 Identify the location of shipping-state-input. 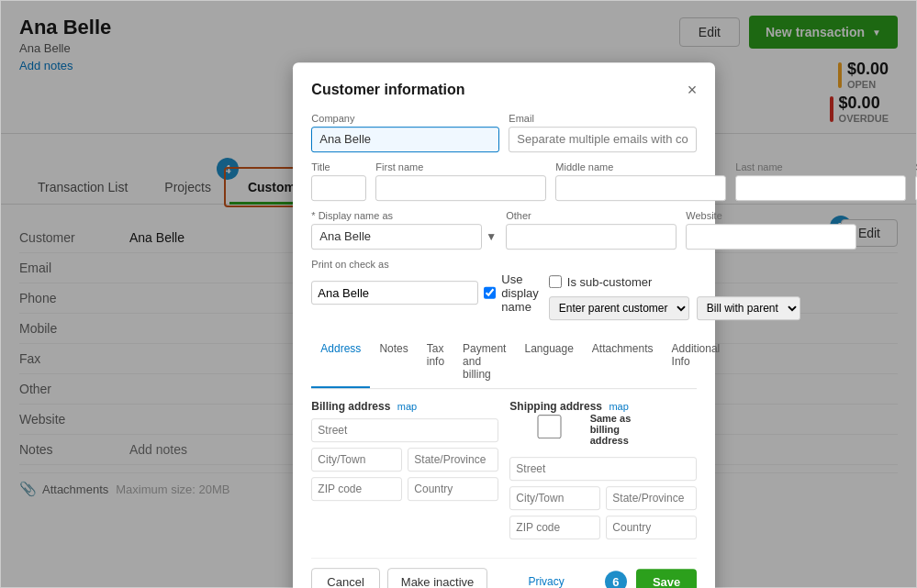
(652, 498).